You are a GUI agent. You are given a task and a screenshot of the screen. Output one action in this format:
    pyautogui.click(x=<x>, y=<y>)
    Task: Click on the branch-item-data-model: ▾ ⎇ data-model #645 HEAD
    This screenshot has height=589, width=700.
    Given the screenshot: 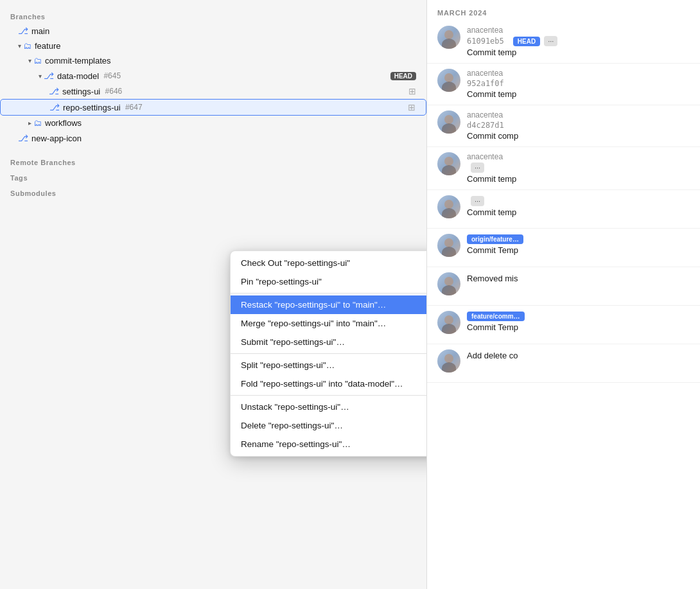 What is the action you would take?
    pyautogui.click(x=213, y=76)
    